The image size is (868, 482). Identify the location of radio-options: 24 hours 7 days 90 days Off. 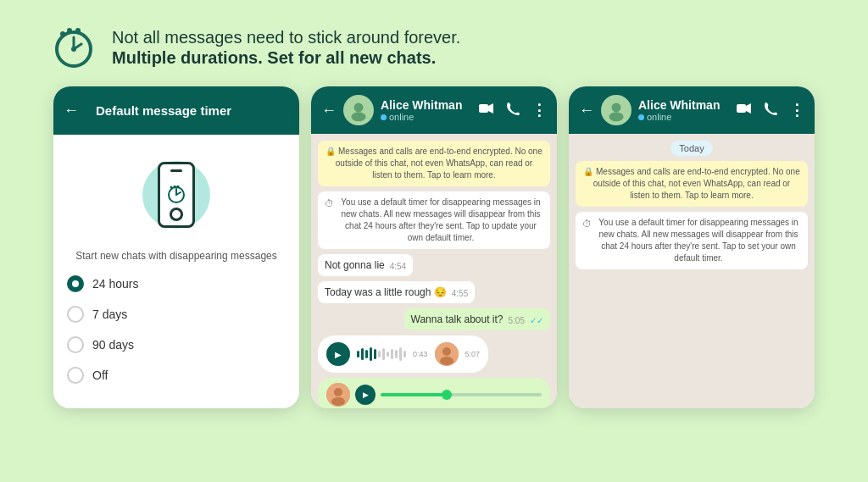
(176, 330).